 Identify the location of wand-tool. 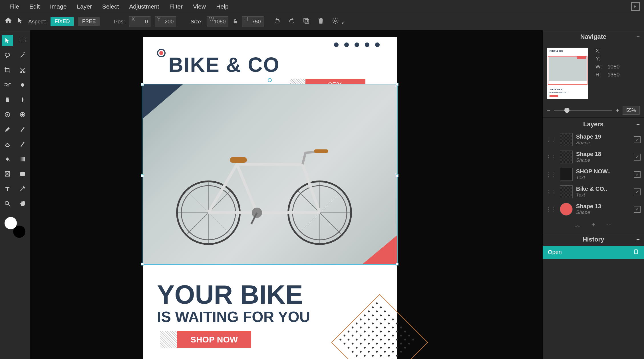
(23, 55).